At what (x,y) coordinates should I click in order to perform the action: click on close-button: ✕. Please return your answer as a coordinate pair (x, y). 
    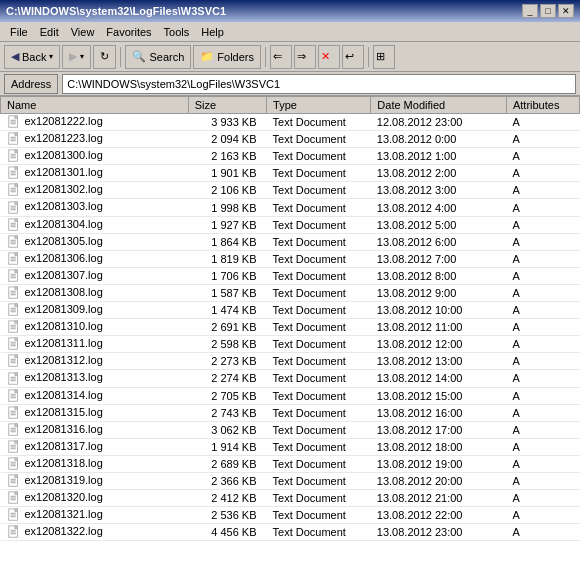
    Looking at the image, I should click on (566, 11).